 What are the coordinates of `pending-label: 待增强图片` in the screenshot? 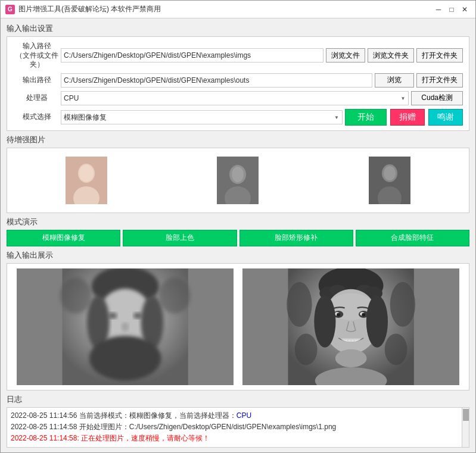 It's located at (238, 140).